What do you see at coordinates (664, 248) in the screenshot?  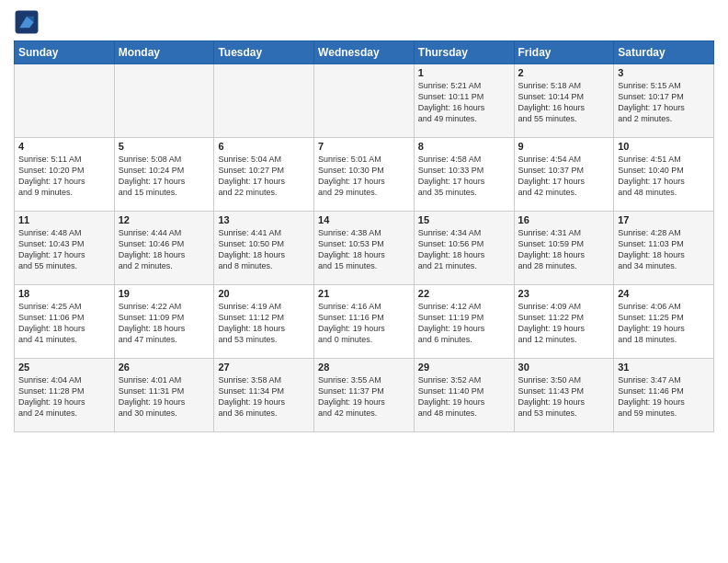 I see `cell-week3-day7: 17Sunrise: 4:28 AM Sunset: 11:03 PM Dayl…` at bounding box center [664, 248].